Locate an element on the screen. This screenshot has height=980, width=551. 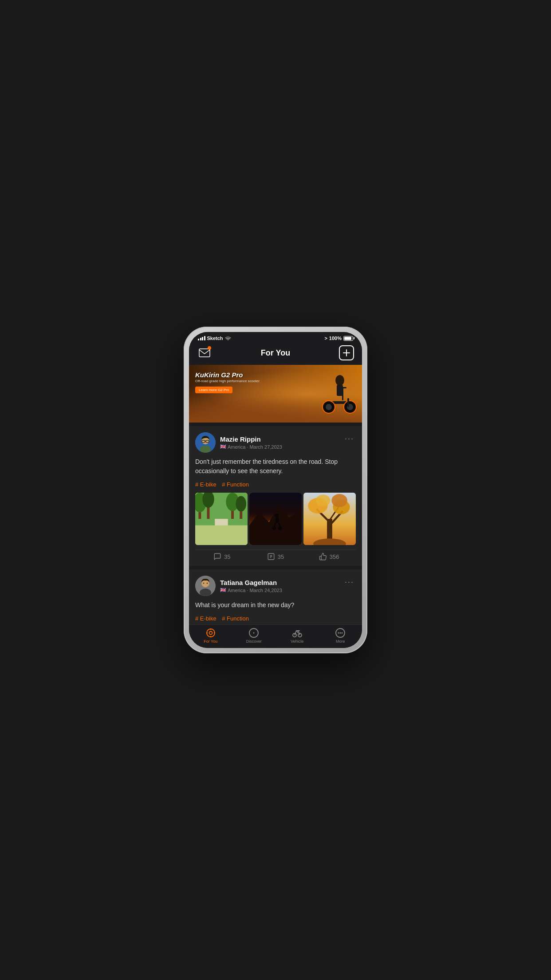
tab-vehicle: Vehicle is located at coordinates (297, 636).